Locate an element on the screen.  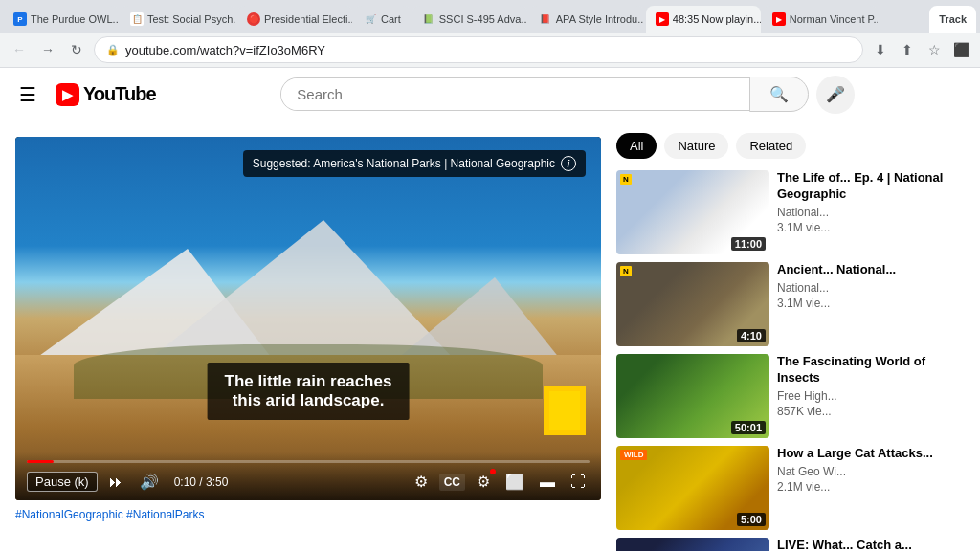
address-text: youtube.com/watch?v=ifZIo3oM6RY is located at coordinates (488, 50).